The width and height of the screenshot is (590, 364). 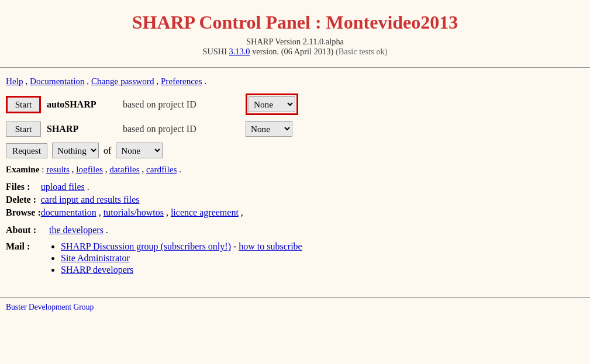 What do you see at coordinates (181, 129) in the screenshot?
I see `sharp-based-on: based on project ID` at bounding box center [181, 129].